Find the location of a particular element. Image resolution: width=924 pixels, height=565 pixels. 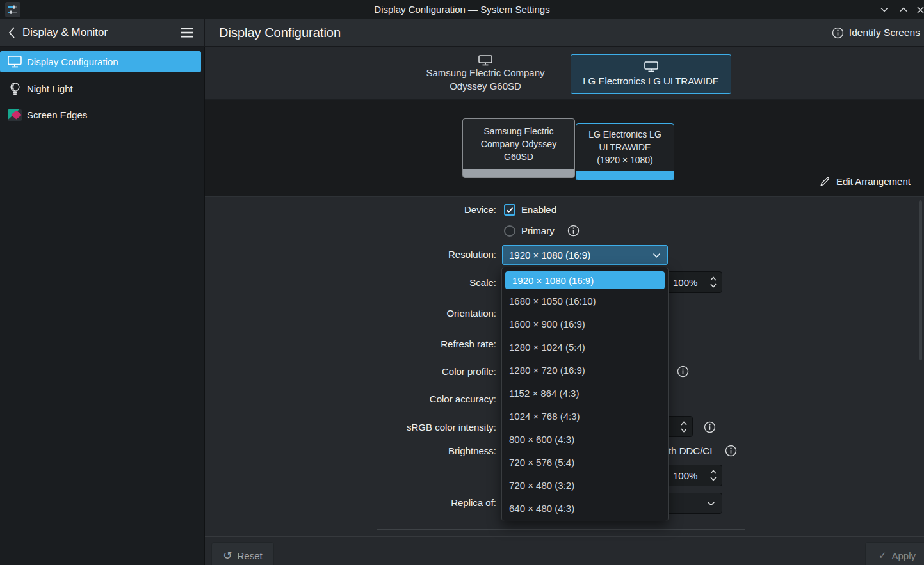

resolution-option: 640 × 480 (4:3) is located at coordinates (585, 508).